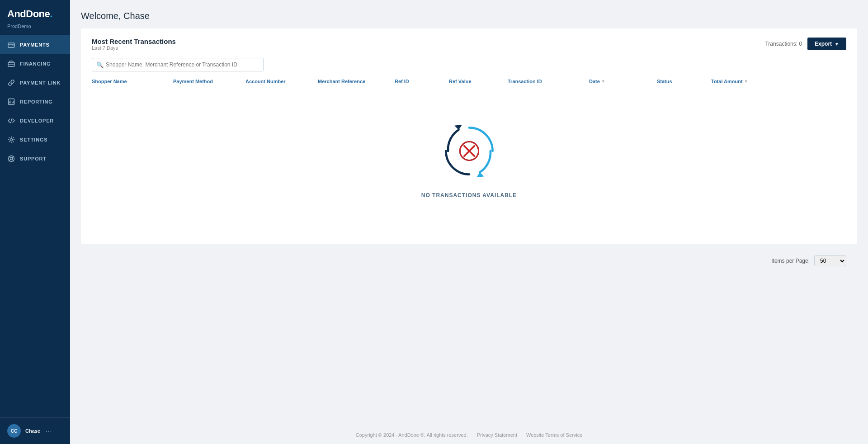  What do you see at coordinates (469, 151) in the screenshot?
I see `no-transactions-icon` at bounding box center [469, 151].